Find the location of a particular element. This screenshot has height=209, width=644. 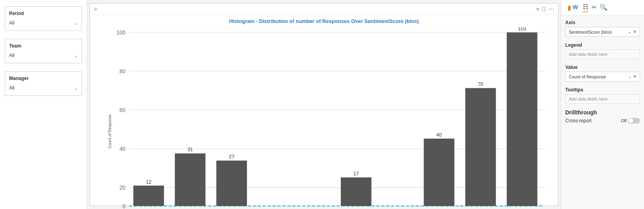

svg-text: 12 is located at coordinates (149, 182).